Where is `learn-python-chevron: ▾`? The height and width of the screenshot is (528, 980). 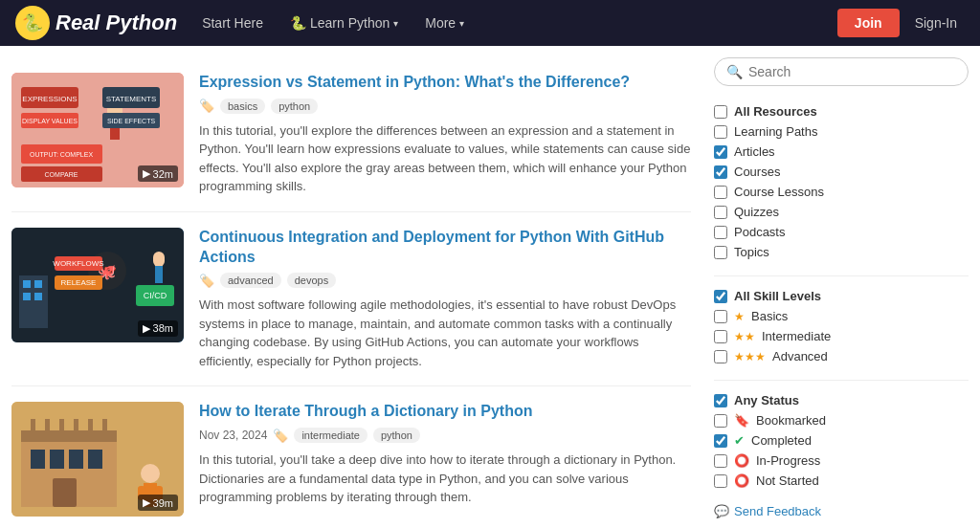 learn-python-chevron: ▾ is located at coordinates (396, 23).